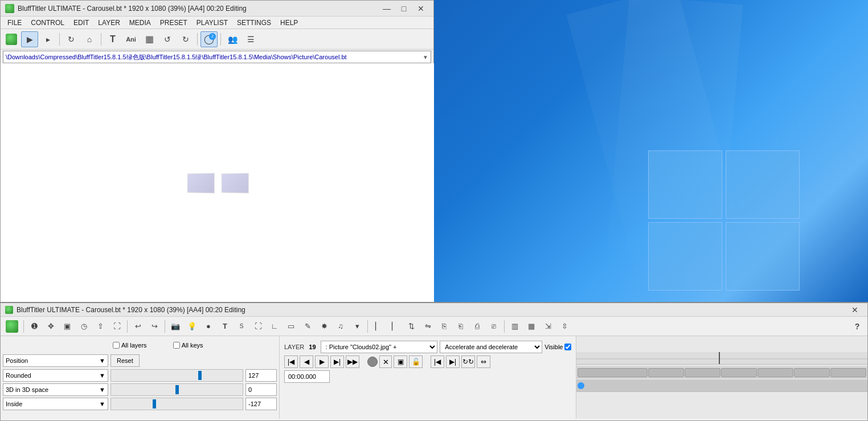 This screenshot has width=868, height=421. What do you see at coordinates (857, 326) in the screenshot?
I see `help-btn: ?` at bounding box center [857, 326].